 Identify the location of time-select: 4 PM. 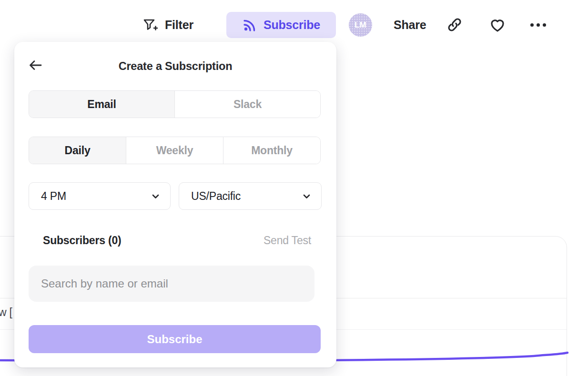
(100, 196).